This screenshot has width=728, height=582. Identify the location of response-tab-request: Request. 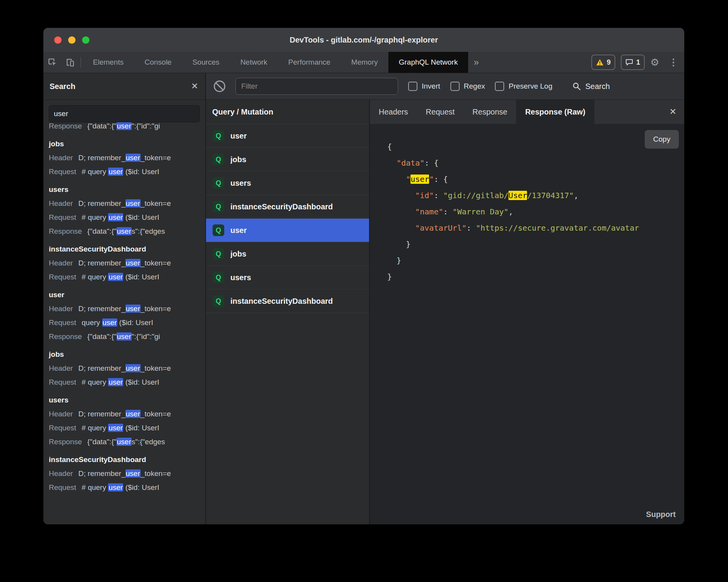
(441, 112).